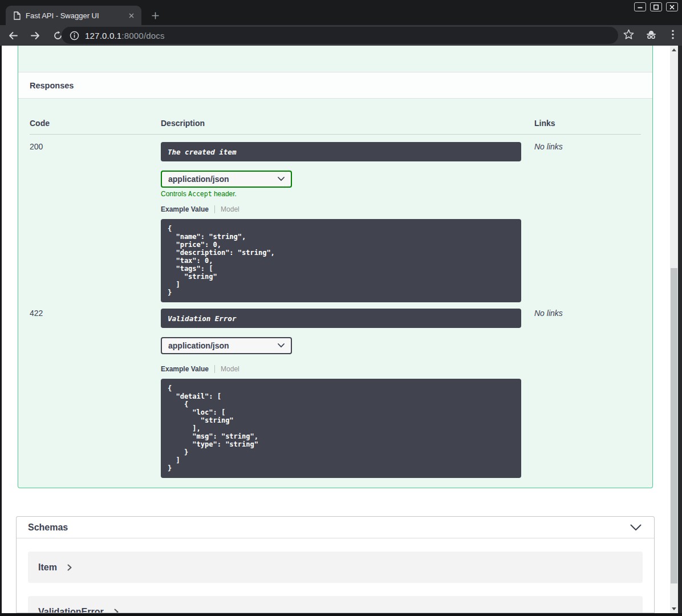  I want to click on window-frame-bottom, so click(341, 615).